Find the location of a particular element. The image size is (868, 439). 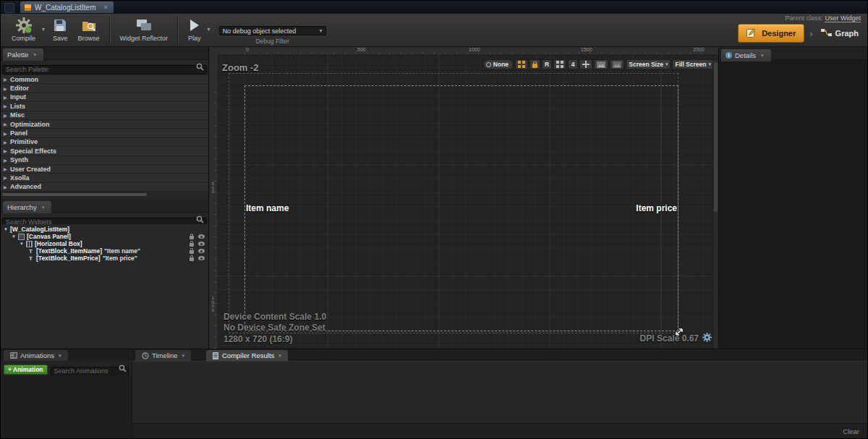

palette-category: ▶Xsolla is located at coordinates (104, 178).